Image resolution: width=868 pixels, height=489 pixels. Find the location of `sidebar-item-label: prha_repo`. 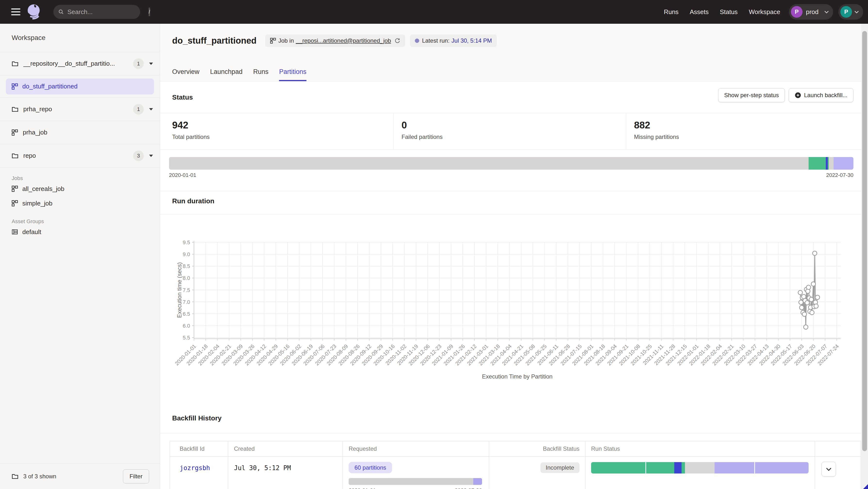

sidebar-item-label: prha_repo is located at coordinates (38, 109).